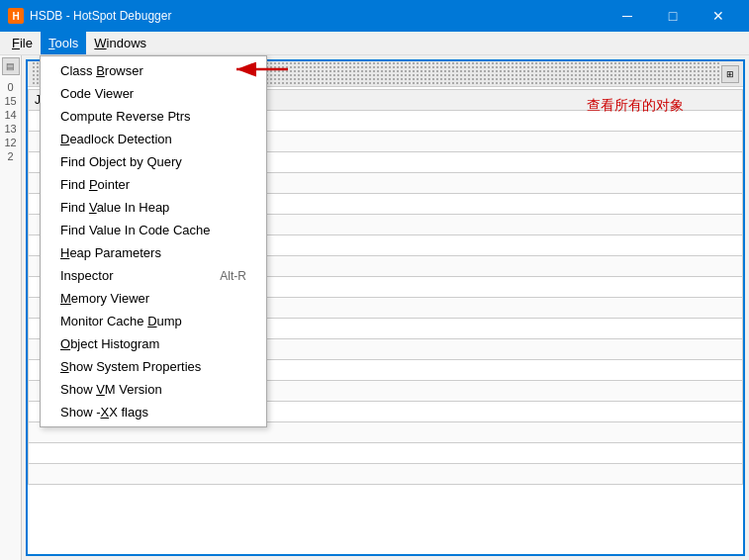 This screenshot has width=749, height=560. Describe the element at coordinates (102, 71) in the screenshot. I see `menu-item-label: Class Browser` at that location.